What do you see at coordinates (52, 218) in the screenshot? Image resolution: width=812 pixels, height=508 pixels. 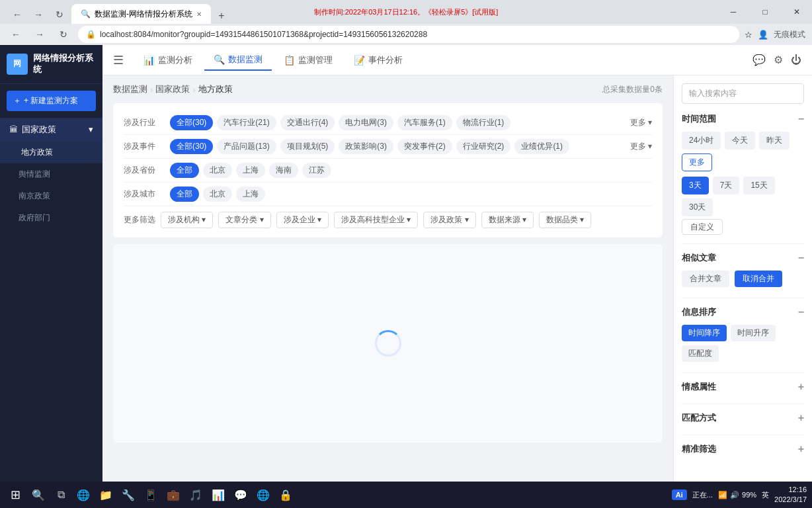 I see `sidebar-item-government-dept: 政府部门` at bounding box center [52, 218].